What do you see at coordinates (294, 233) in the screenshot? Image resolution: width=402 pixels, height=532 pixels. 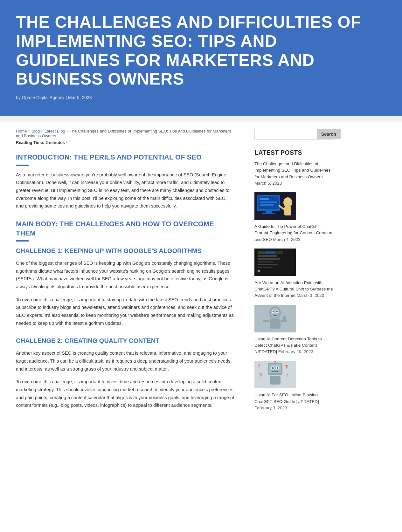 I see `post-text: A Guide to The Power of ChatGPT Prompt E…` at bounding box center [294, 233].